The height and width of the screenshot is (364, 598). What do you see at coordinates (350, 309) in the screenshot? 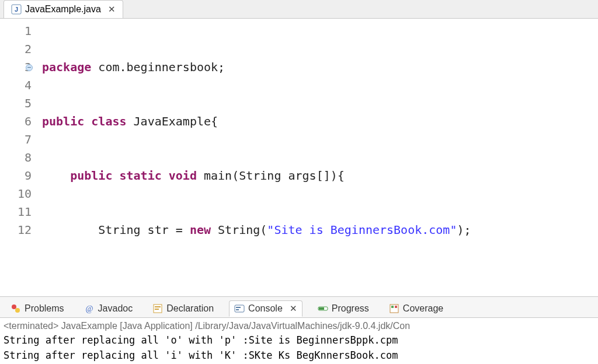
I see `tab-label: Progress` at bounding box center [350, 309].